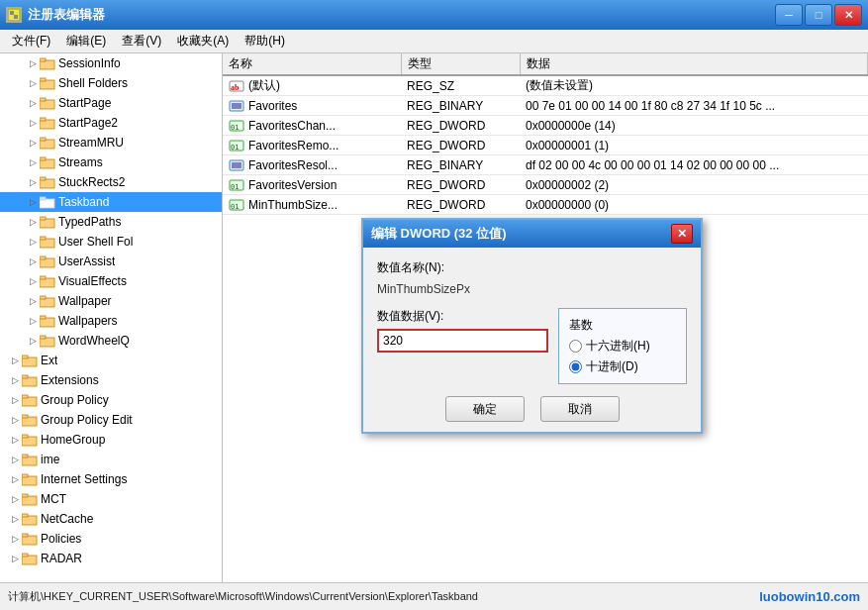  I want to click on name-text: FavoritesRemo..., so click(293, 146).